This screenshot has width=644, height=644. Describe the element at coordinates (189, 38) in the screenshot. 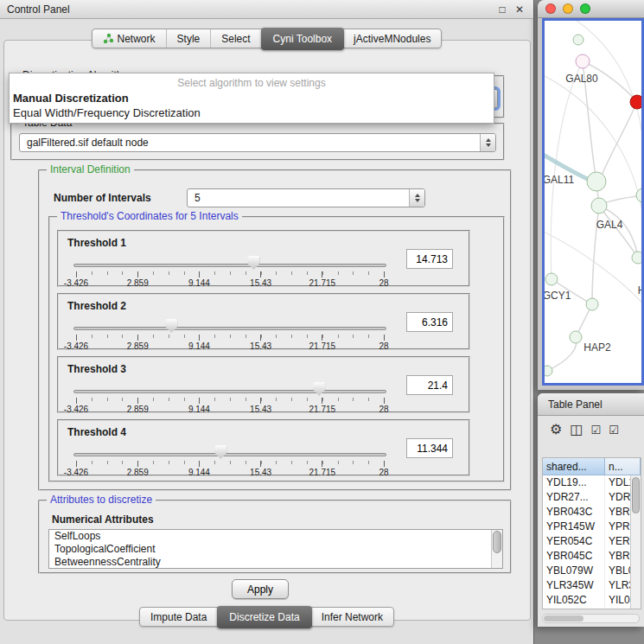

I see `tab-style: Style` at that location.